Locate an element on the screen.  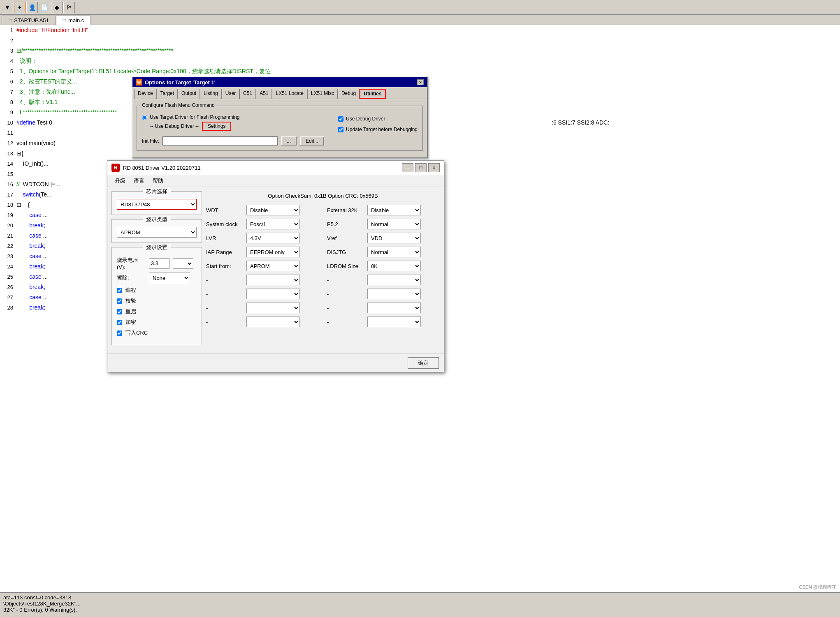
menu-help: 帮助 is located at coordinates (158, 181).